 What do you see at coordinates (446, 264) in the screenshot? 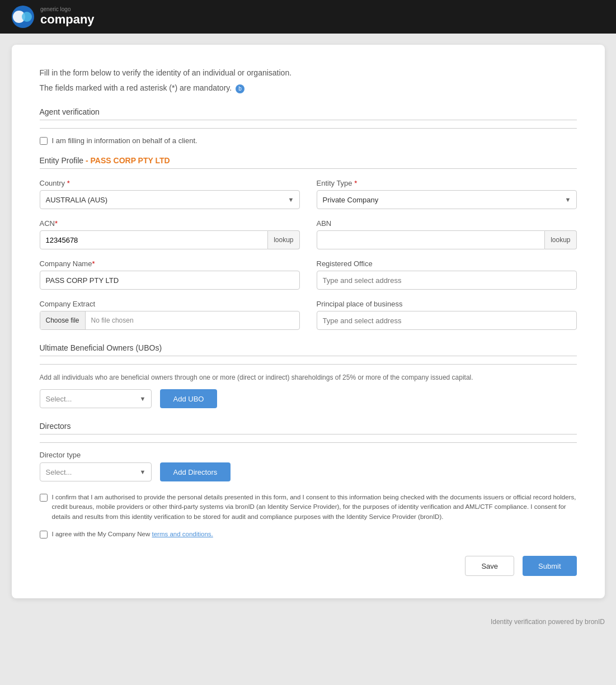
I see `registered-office-label: Registered Office` at bounding box center [446, 264].